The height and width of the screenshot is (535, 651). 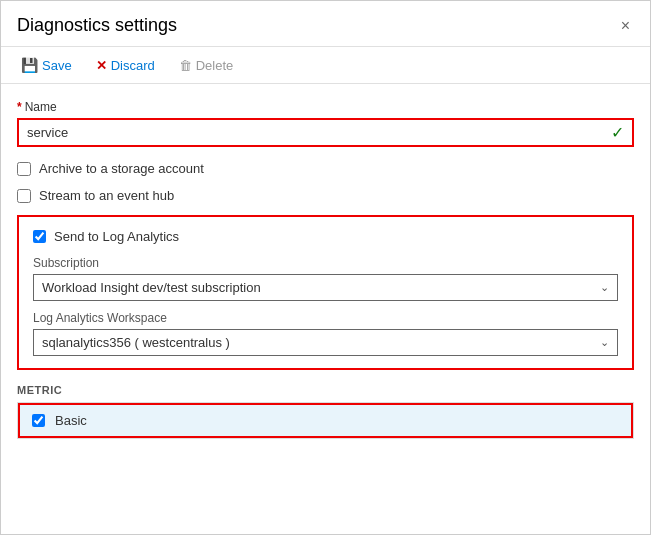 What do you see at coordinates (326, 420) in the screenshot?
I see `metric-basic-row: Basic` at bounding box center [326, 420].